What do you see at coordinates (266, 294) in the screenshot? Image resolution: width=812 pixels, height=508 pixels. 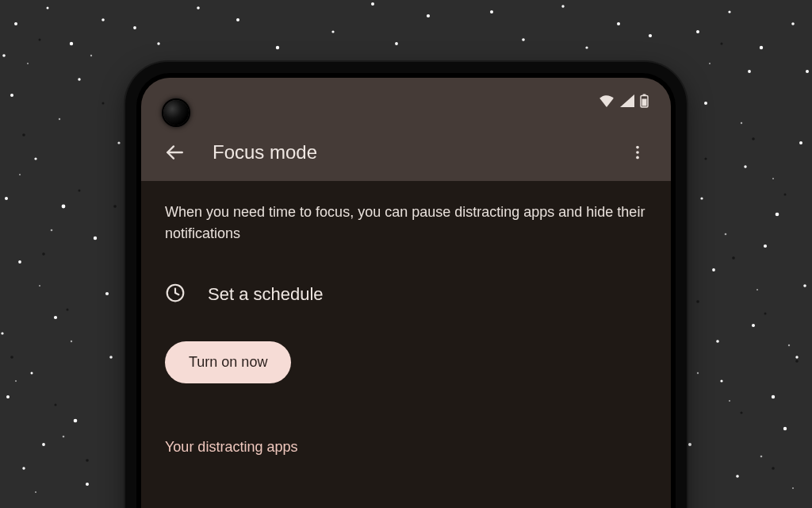 I see `set-schedule-label: Set a schedule` at bounding box center [266, 294].